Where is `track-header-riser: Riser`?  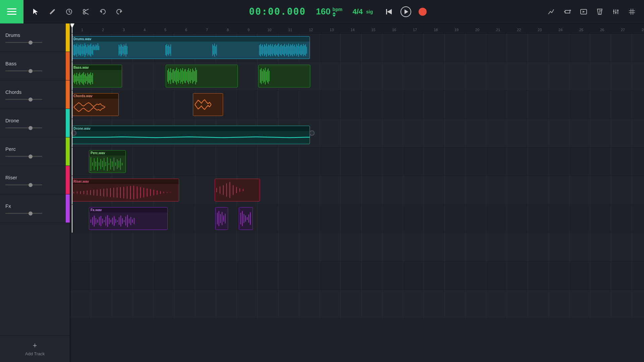 track-header-riser: Riser is located at coordinates (35, 180).